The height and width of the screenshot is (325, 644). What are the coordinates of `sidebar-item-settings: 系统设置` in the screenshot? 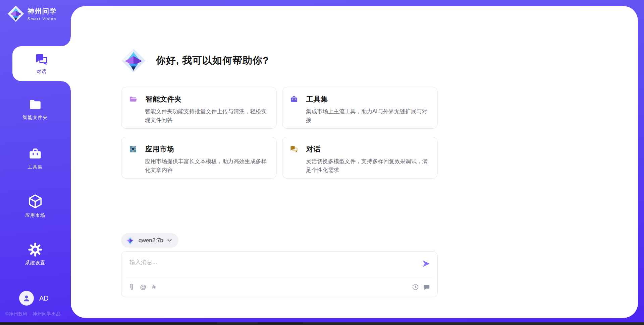 It's located at (35, 254).